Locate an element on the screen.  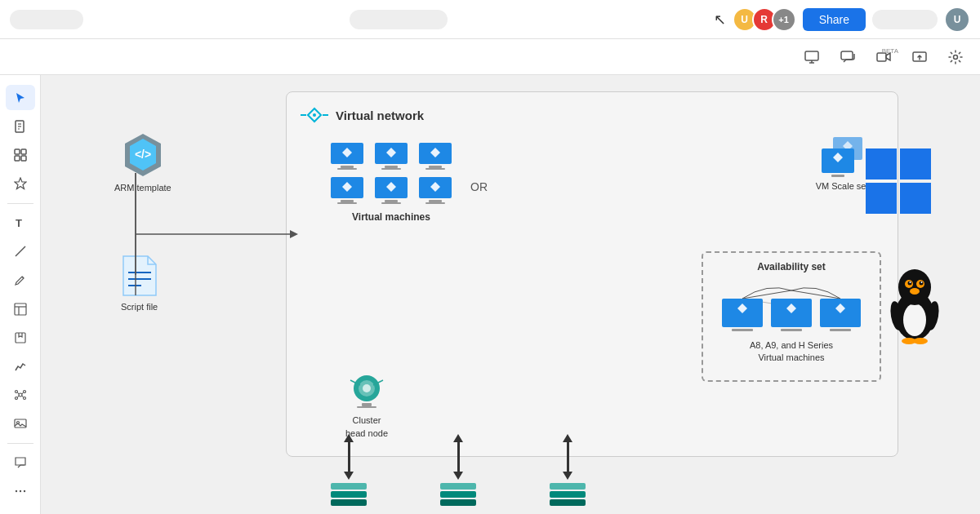
avatar-user: U is located at coordinates (957, 20).